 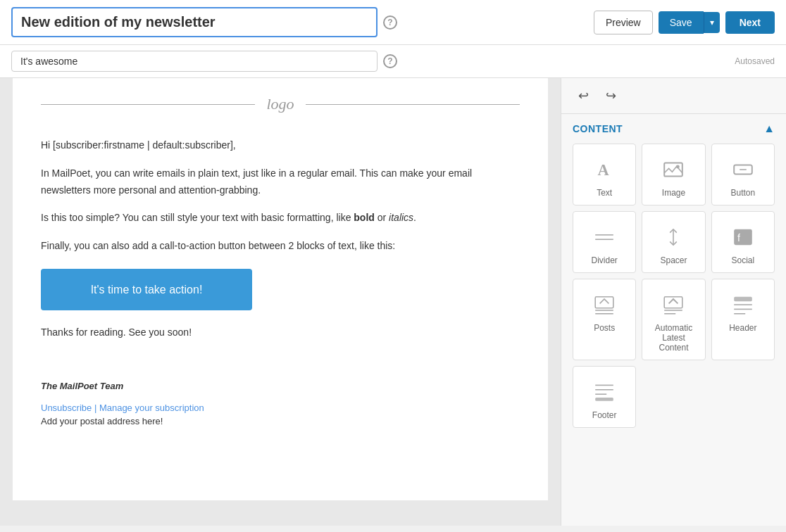 What do you see at coordinates (393, 62) in the screenshot?
I see `subheader-bar: ? Autosaved` at bounding box center [393, 62].